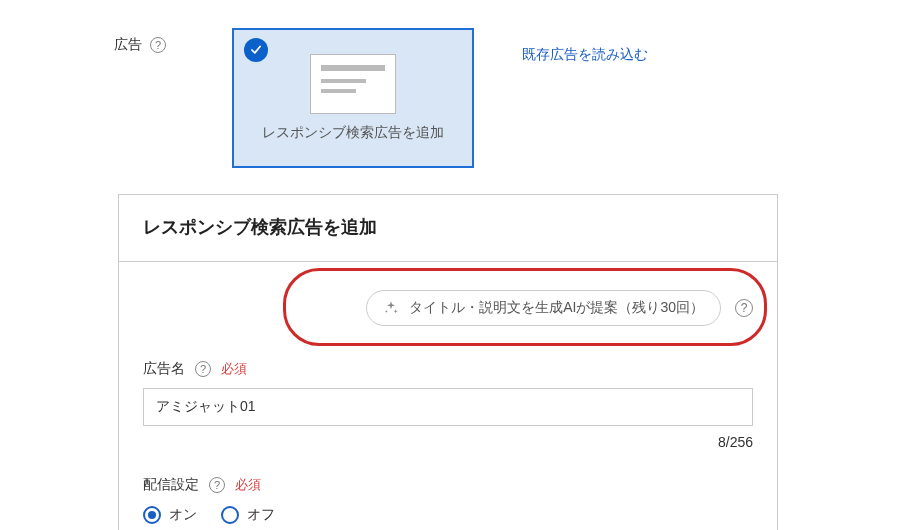  What do you see at coordinates (448, 228) in the screenshot?
I see `panel-title: レスポンシブ検索広告を追加` at bounding box center [448, 228].